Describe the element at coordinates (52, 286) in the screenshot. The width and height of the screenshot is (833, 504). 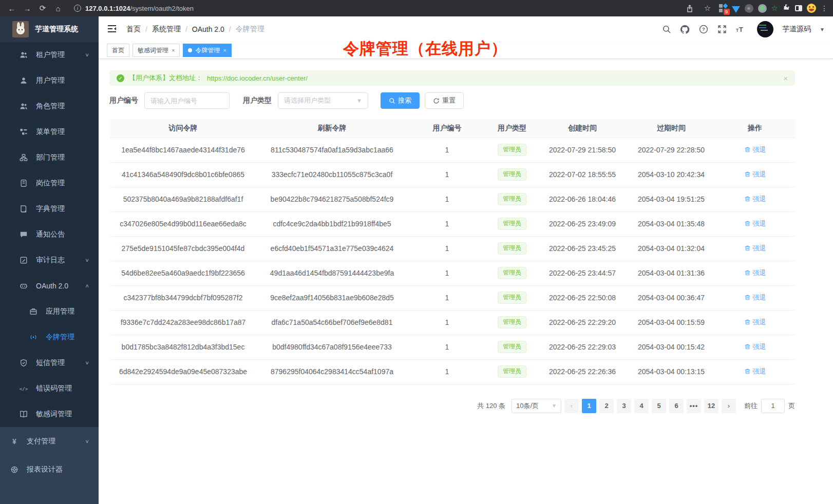
I see `sidebar-item-label: OAuth 2.0` at that location.